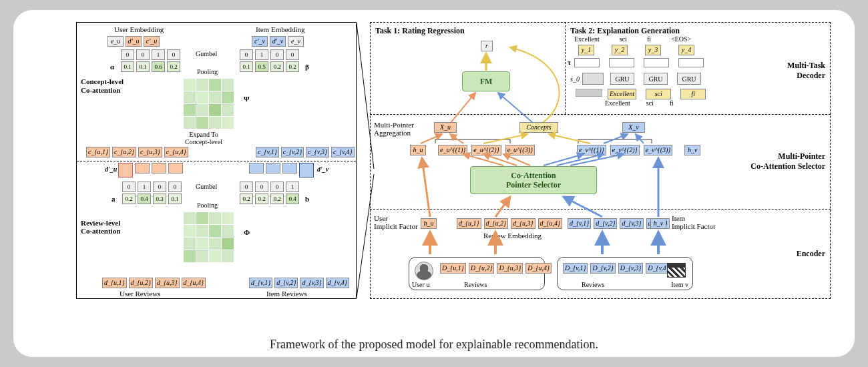 The width and height of the screenshot is (868, 367). Describe the element at coordinates (307, 199) in the screenshot. I see `b-symbol: b` at that location.